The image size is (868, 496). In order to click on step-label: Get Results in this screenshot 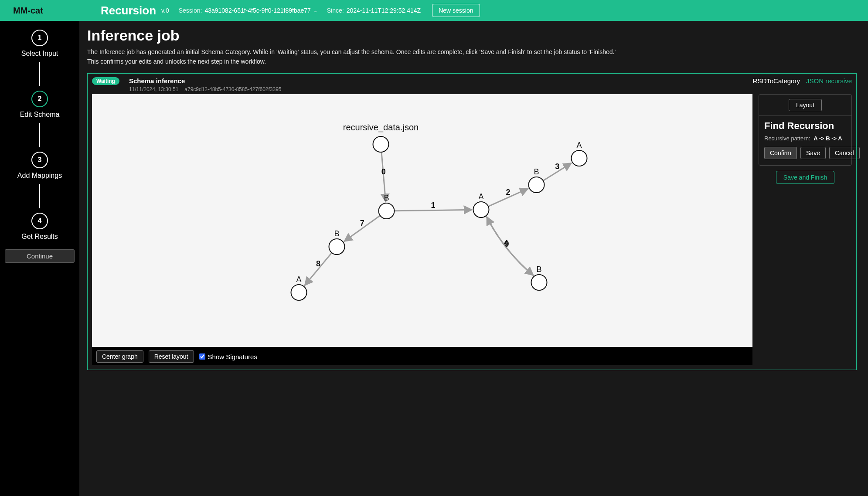, I will do `click(40, 237)`.